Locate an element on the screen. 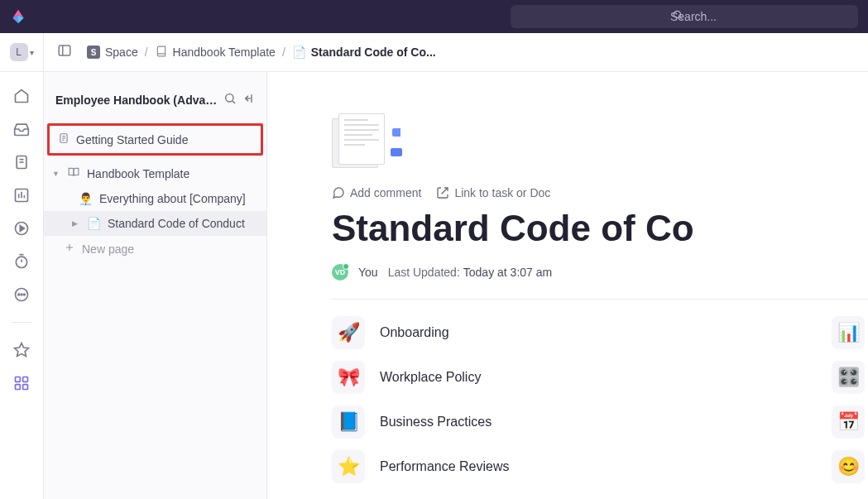  section-right-icon: 📊 is located at coordinates (848, 333).